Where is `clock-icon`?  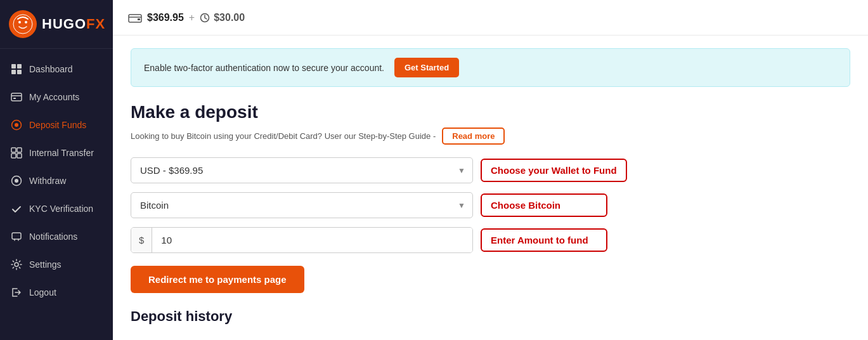 clock-icon is located at coordinates (205, 18).